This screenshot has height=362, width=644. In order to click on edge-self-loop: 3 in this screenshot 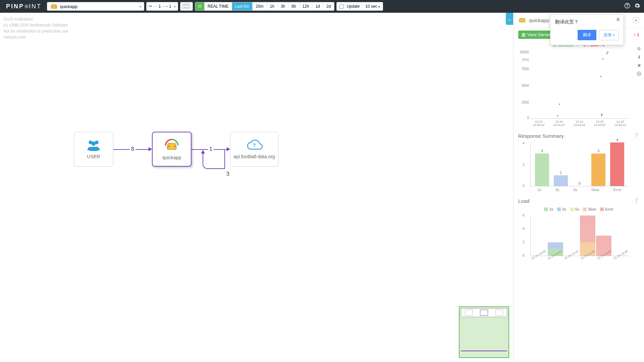, I will do `click(213, 165)`.